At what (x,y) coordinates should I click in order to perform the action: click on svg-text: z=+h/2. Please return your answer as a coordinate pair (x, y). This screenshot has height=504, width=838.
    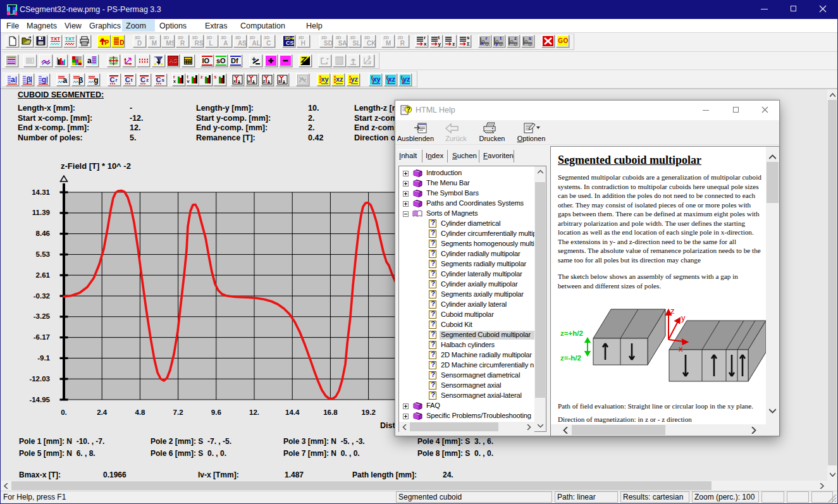
    Looking at the image, I should click on (572, 333).